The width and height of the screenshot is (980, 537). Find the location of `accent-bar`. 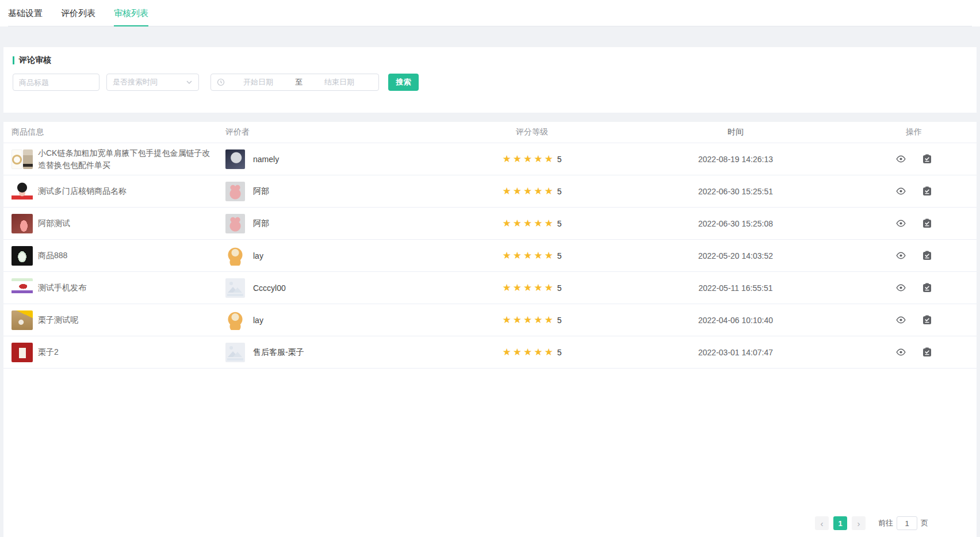

accent-bar is located at coordinates (14, 60).